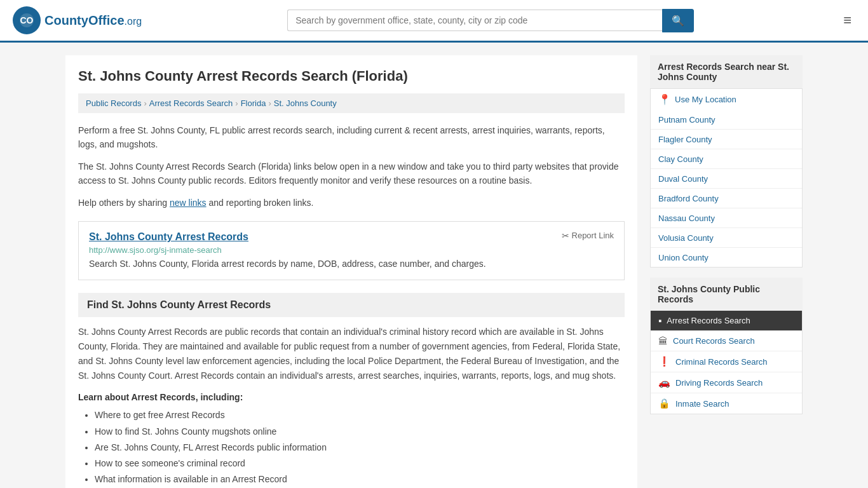 The width and height of the screenshot is (868, 488). What do you see at coordinates (726, 140) in the screenshot?
I see `list-item: Flagler County` at bounding box center [726, 140].